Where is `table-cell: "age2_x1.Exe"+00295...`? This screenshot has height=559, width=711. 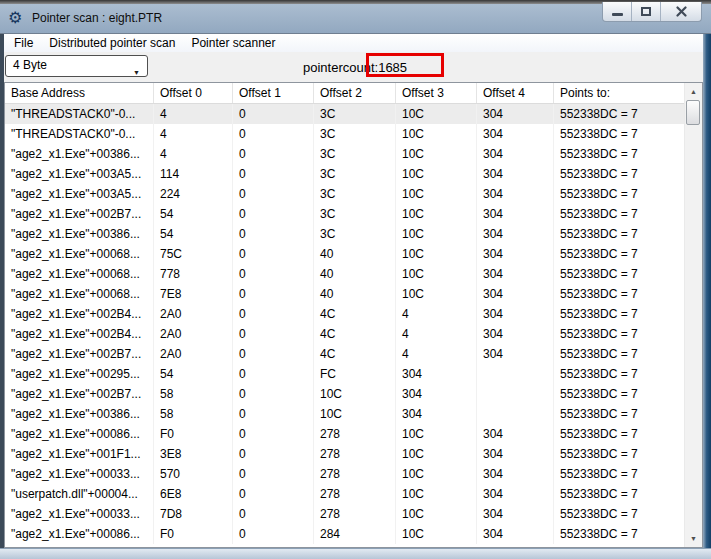 table-cell: "age2_x1.Exe"+00295... is located at coordinates (80, 374).